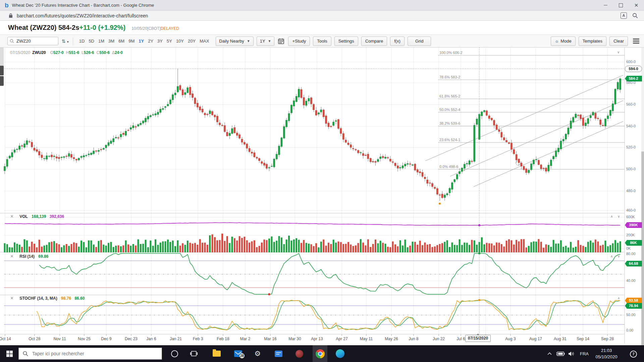  I want to click on window-title: Wheat Dec '20 Futures Interactive Chart …, so click(83, 5).